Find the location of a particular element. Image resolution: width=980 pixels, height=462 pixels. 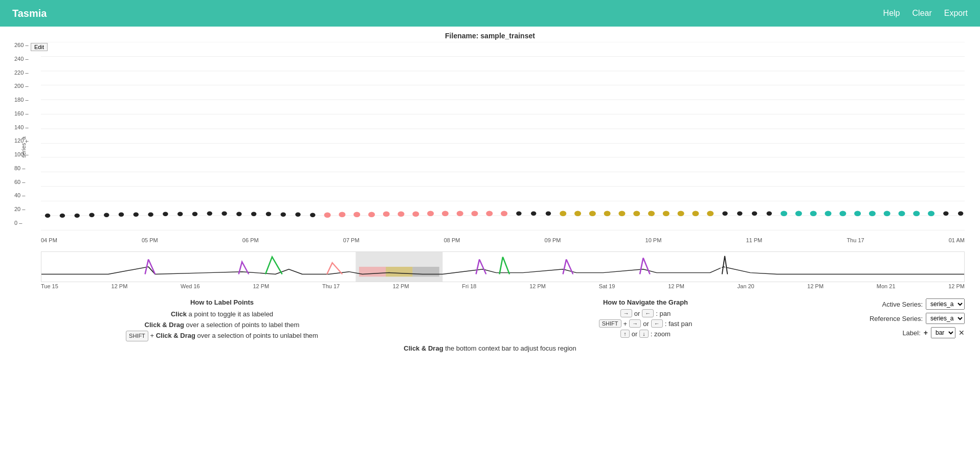

click-instruction: Click a point to toggle it as labeled is located at coordinates (222, 315).